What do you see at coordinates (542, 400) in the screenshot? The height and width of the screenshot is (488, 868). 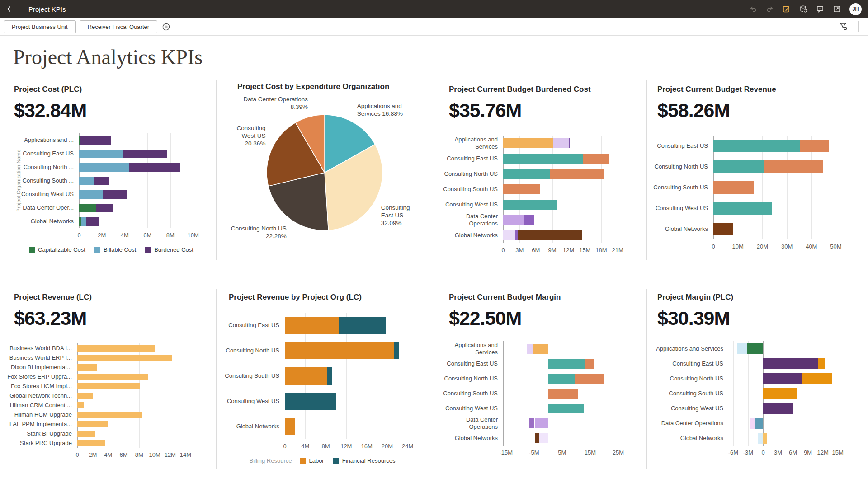 I see `bar-chart-budget-margin: Applications andServicesConsulting East …` at bounding box center [542, 400].